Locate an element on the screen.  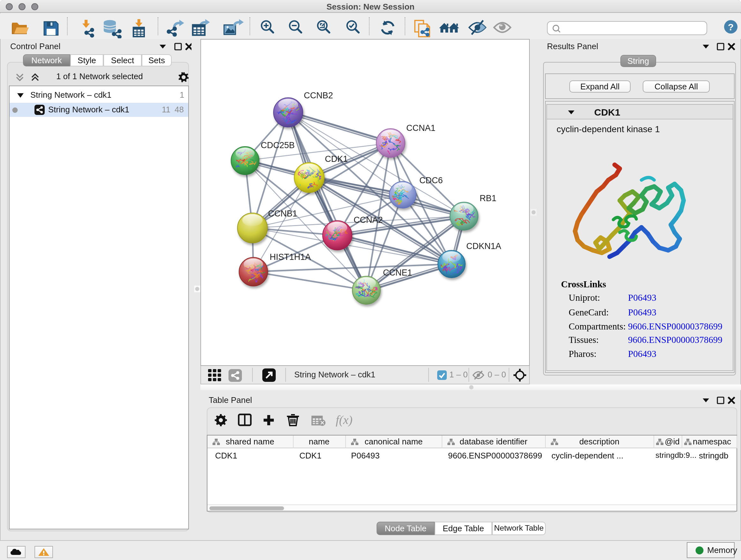
svg-text: CCNA2 is located at coordinates (368, 220).